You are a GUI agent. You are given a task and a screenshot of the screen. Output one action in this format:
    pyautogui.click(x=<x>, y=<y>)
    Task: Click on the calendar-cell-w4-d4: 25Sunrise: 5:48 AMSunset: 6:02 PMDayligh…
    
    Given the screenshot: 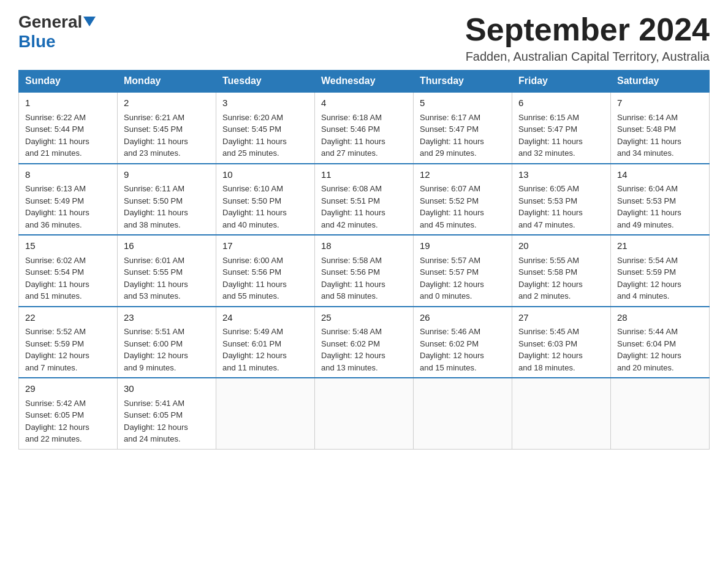 What is the action you would take?
    pyautogui.click(x=364, y=342)
    